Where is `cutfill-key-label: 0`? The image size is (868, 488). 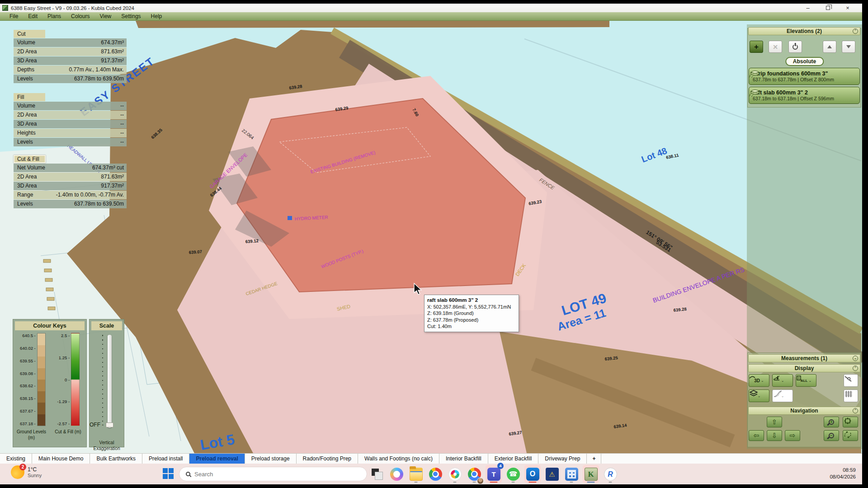
cutfill-key-label: 0 is located at coordinates (63, 380).